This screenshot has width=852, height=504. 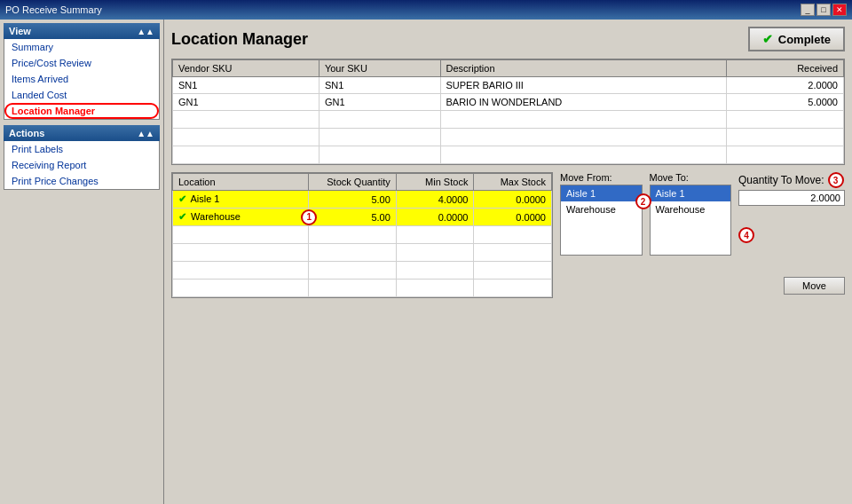 What do you see at coordinates (82, 47) in the screenshot?
I see `sidebar-item-summary: Summary` at bounding box center [82, 47].